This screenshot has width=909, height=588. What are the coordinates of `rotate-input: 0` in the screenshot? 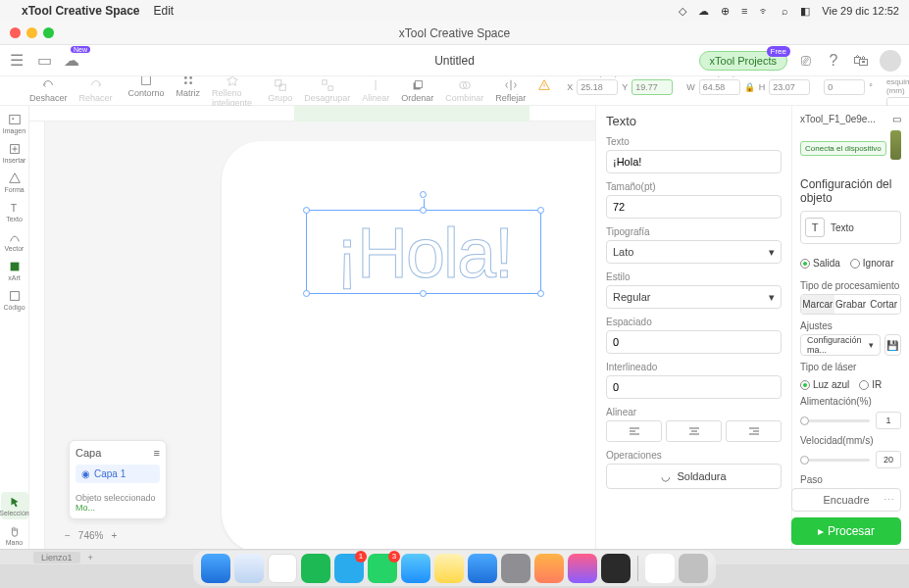 It's located at (844, 87).